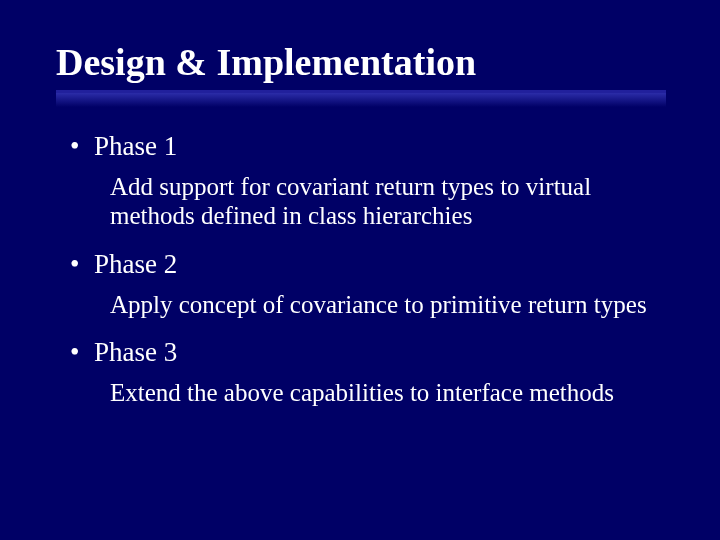  What do you see at coordinates (365, 352) in the screenshot?
I see `phase-line: • Phase 3` at bounding box center [365, 352].